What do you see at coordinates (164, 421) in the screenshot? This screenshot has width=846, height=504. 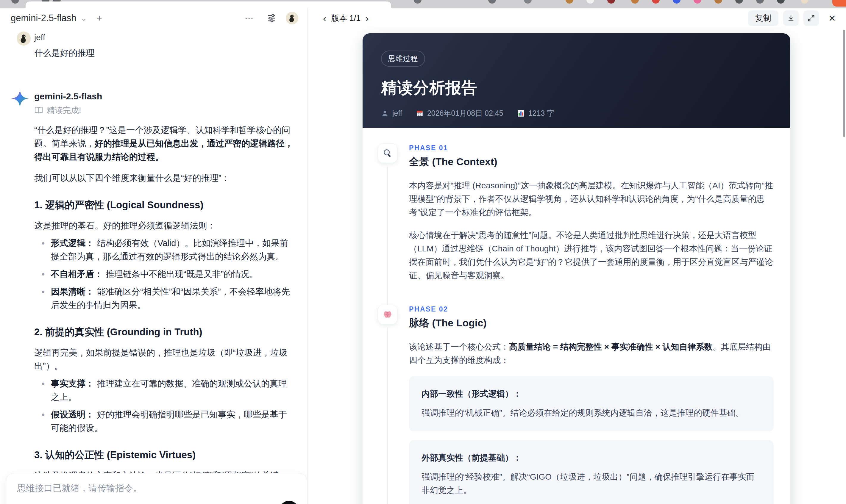 I see `bullet-item: 假设透明：好的推理会明确指明哪些是已知事实，哪些是基于可能的假设。` at bounding box center [164, 421].